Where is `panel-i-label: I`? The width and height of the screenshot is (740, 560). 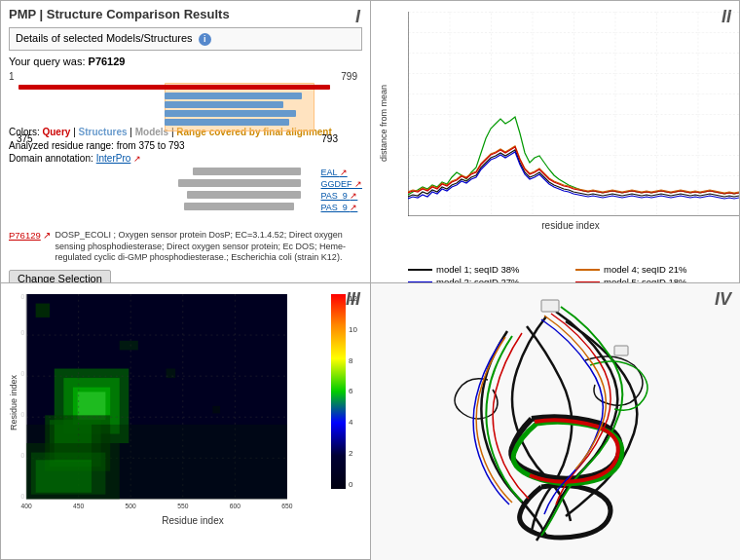 panel-i-label: I is located at coordinates (358, 18).